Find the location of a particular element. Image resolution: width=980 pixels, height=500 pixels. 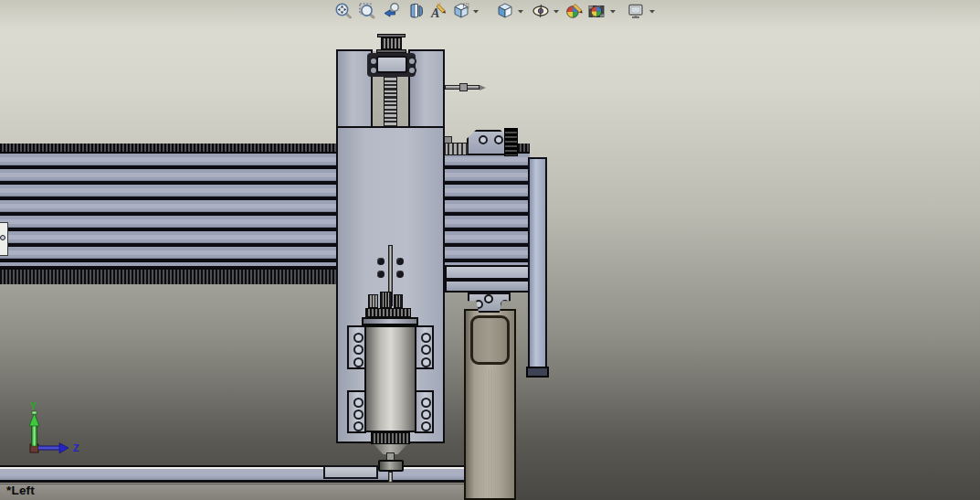

spindle-top-cap is located at coordinates (390, 322).